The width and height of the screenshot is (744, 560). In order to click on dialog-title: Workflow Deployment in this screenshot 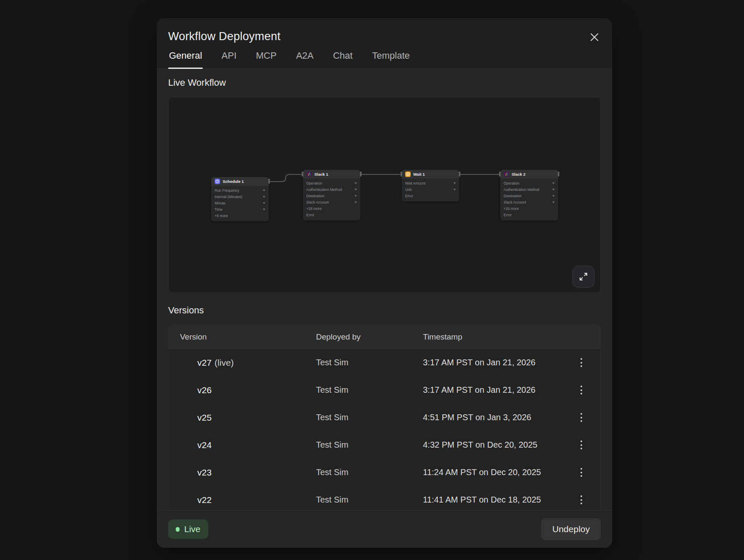, I will do `click(224, 36)`.